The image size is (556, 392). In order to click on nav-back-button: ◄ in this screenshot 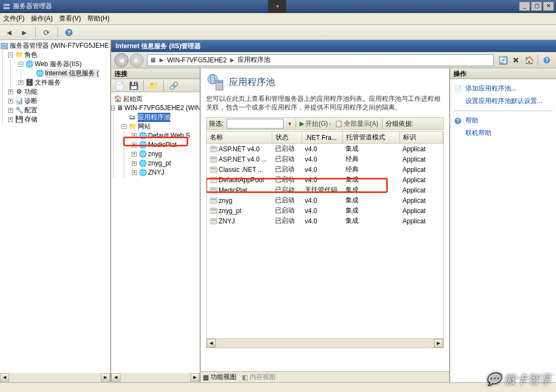, I will do `click(122, 60)`.